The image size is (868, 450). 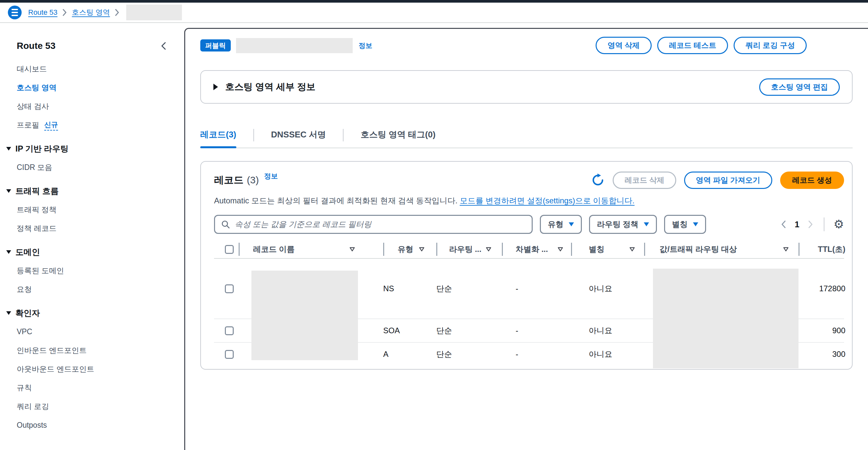 I want to click on breadcrumb-zone-name-redacted, so click(x=154, y=12).